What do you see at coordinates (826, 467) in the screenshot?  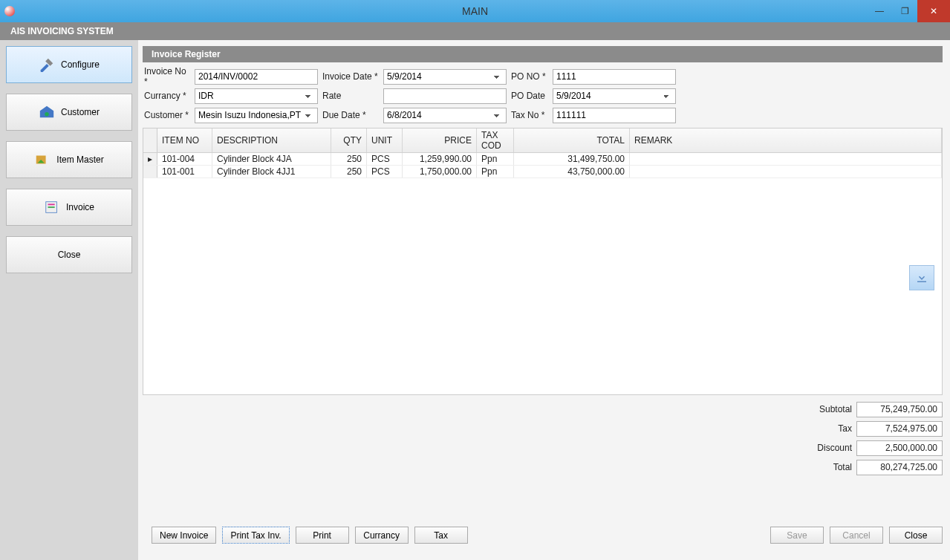 I see `label-total: Total` at bounding box center [826, 467].